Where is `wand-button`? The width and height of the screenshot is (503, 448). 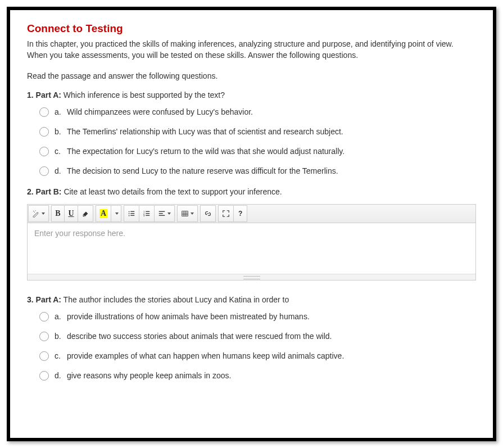 wand-button is located at coordinates (38, 214).